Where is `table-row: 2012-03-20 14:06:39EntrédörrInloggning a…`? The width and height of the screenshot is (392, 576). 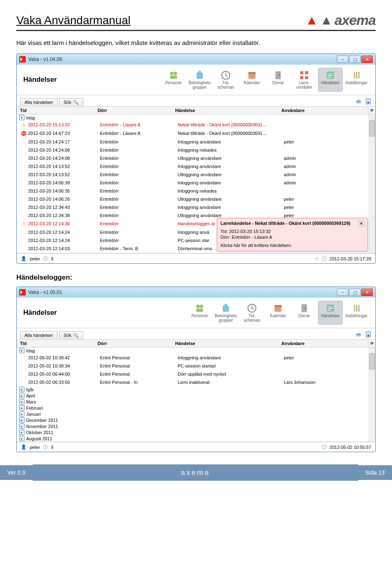 table-row: 2012-03-20 14:06:39EntrédörrInloggning a… is located at coordinates (196, 183).